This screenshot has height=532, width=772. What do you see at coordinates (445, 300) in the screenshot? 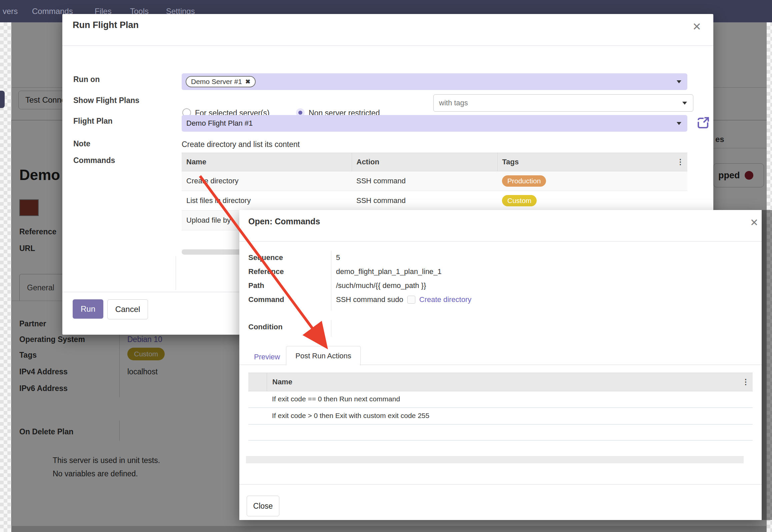
I see `create-directory-link: Create directory` at bounding box center [445, 300].